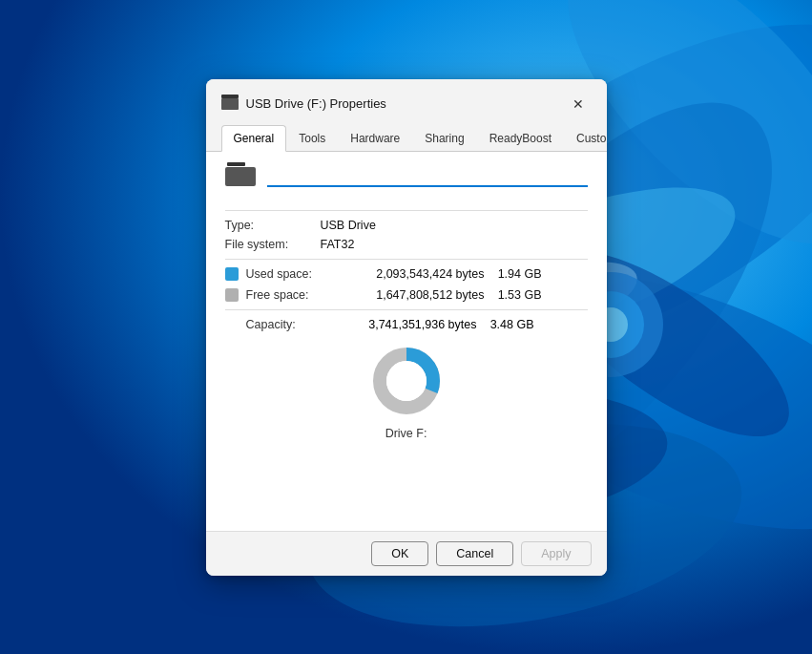 The height and width of the screenshot is (654, 812). I want to click on ok-button: OK, so click(400, 554).